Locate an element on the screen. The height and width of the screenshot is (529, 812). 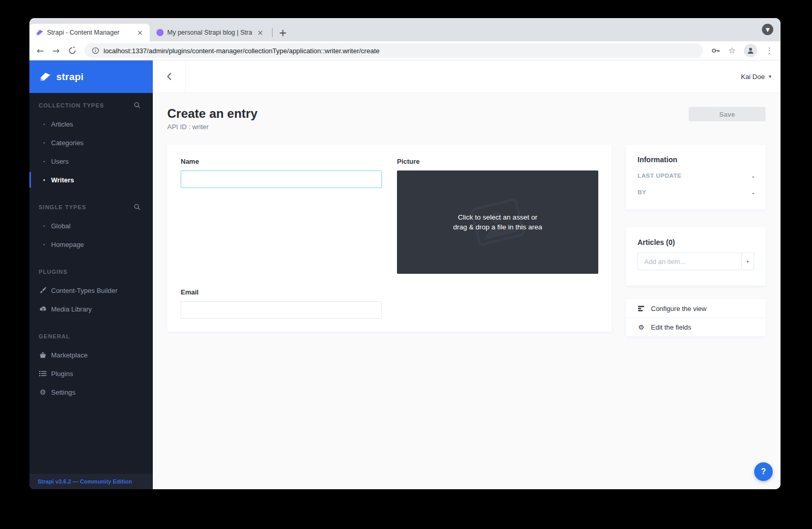
bookmark-star-icon: ☆ is located at coordinates (732, 51).